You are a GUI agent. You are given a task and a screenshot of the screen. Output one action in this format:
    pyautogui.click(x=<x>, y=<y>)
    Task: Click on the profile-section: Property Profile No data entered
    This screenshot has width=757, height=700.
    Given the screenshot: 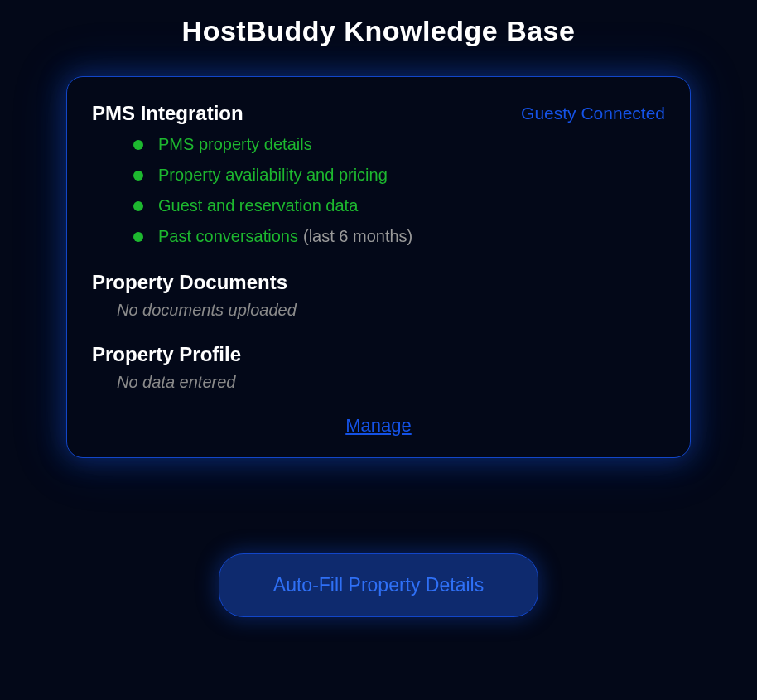 What is the action you would take?
    pyautogui.click(x=378, y=368)
    